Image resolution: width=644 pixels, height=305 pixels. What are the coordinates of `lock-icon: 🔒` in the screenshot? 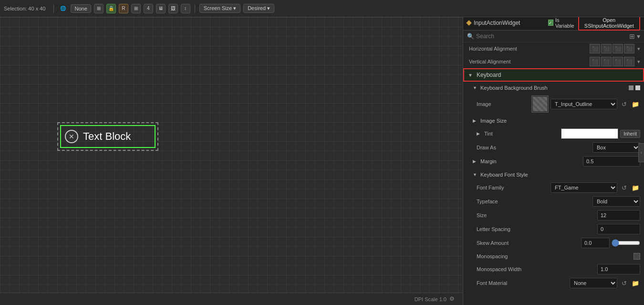 It's located at (111, 9).